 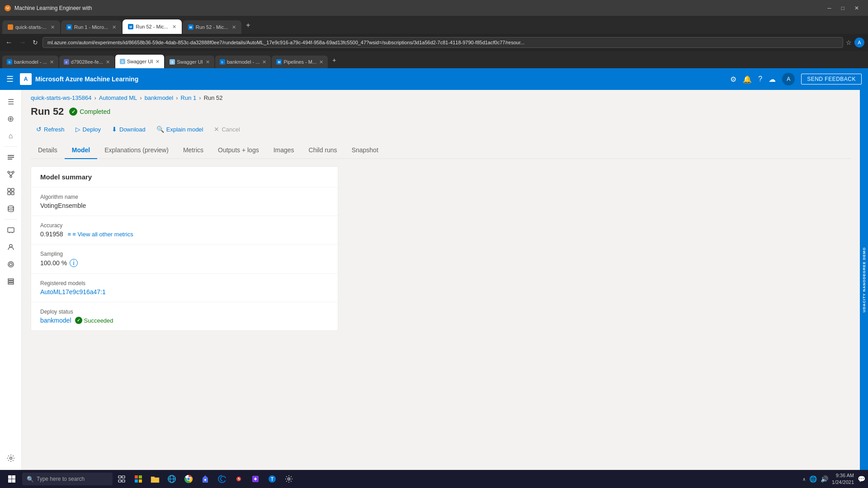 I want to click on profile-icon: A, so click(x=859, y=42).